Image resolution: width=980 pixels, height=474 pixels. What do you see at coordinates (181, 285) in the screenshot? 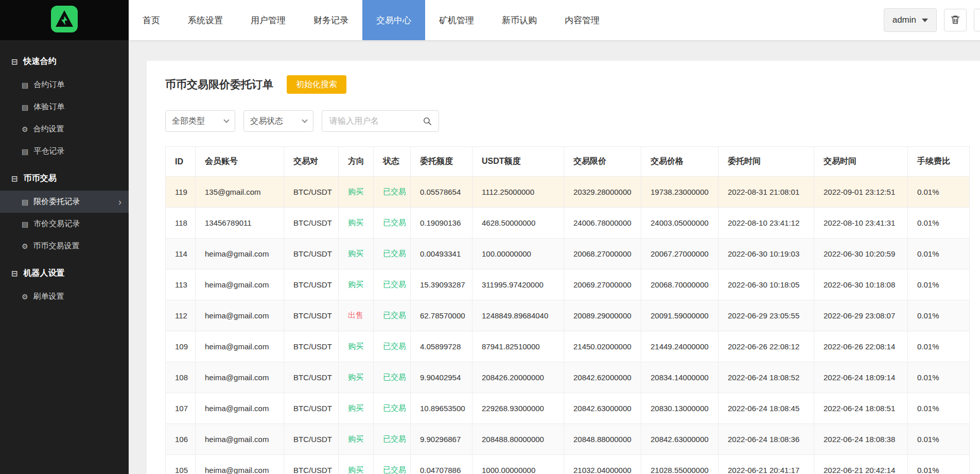
I see `cell-id: 113` at bounding box center [181, 285].